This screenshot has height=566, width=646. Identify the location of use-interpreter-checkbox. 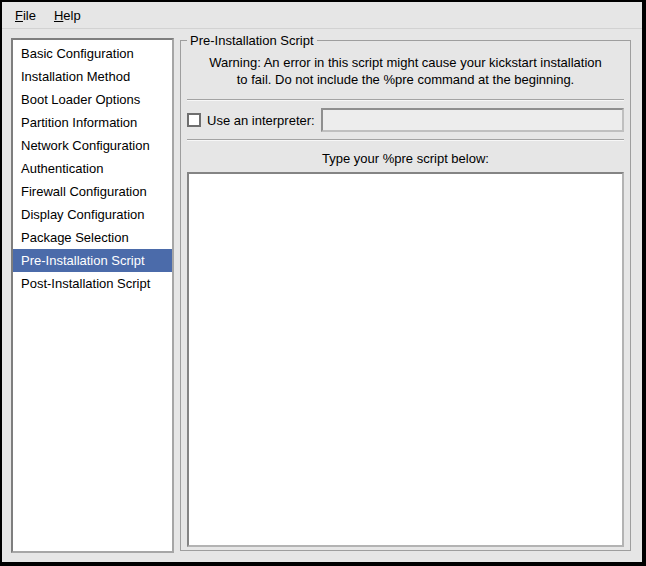
(194, 120).